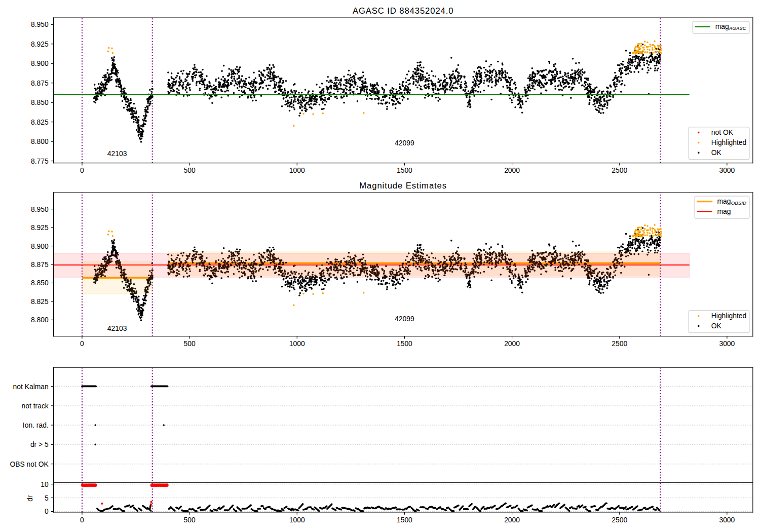 The height and width of the screenshot is (532, 760). I want to click on svg-text: not Kalman, so click(31, 387).